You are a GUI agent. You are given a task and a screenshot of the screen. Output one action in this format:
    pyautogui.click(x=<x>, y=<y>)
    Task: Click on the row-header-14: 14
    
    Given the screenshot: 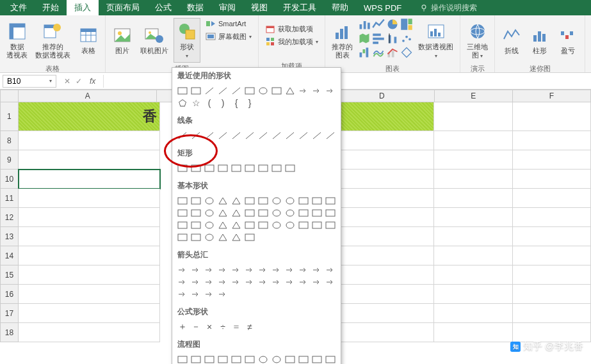 What is the action you would take?
    pyautogui.click(x=9, y=256)
    